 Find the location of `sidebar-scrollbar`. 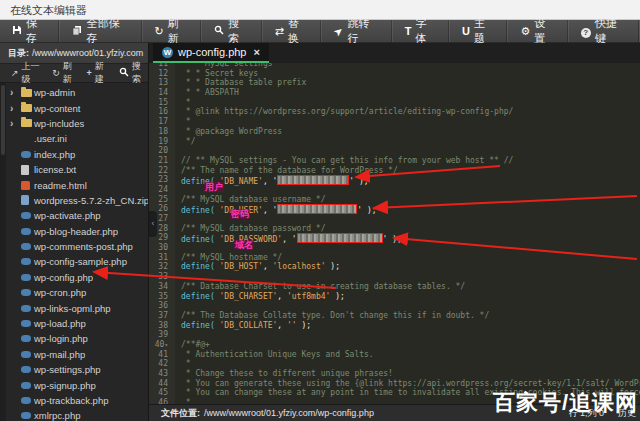

sidebar-scrollbar is located at coordinates (3, 252).